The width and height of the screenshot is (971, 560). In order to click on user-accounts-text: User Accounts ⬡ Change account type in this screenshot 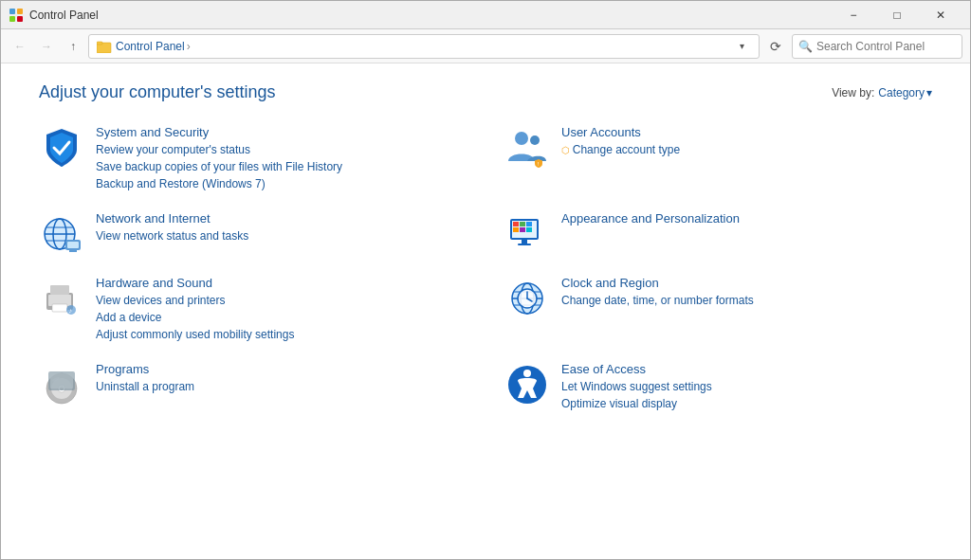, I will do `click(620, 142)`.